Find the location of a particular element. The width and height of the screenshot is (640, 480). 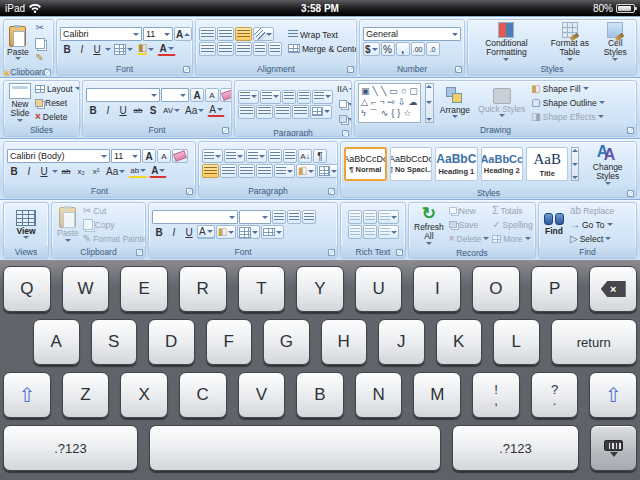

subscript-button: x₂ is located at coordinates (81, 171).